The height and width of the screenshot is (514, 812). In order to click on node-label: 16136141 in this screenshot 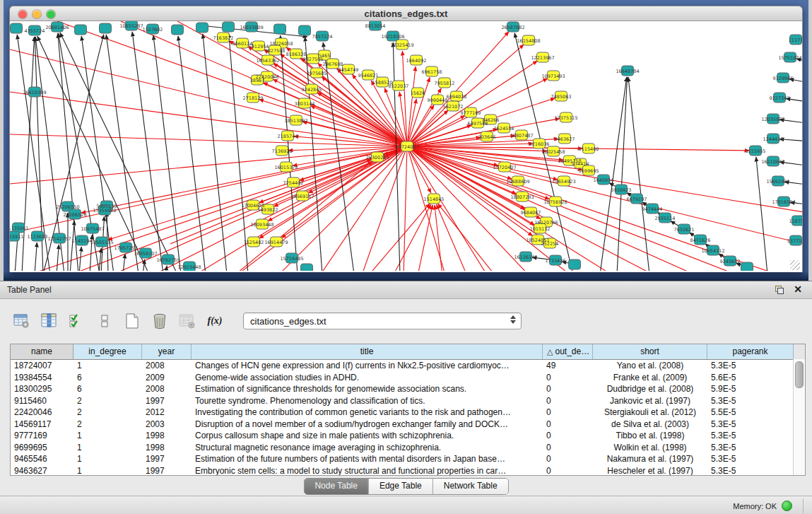, I will do `click(526, 257)`.